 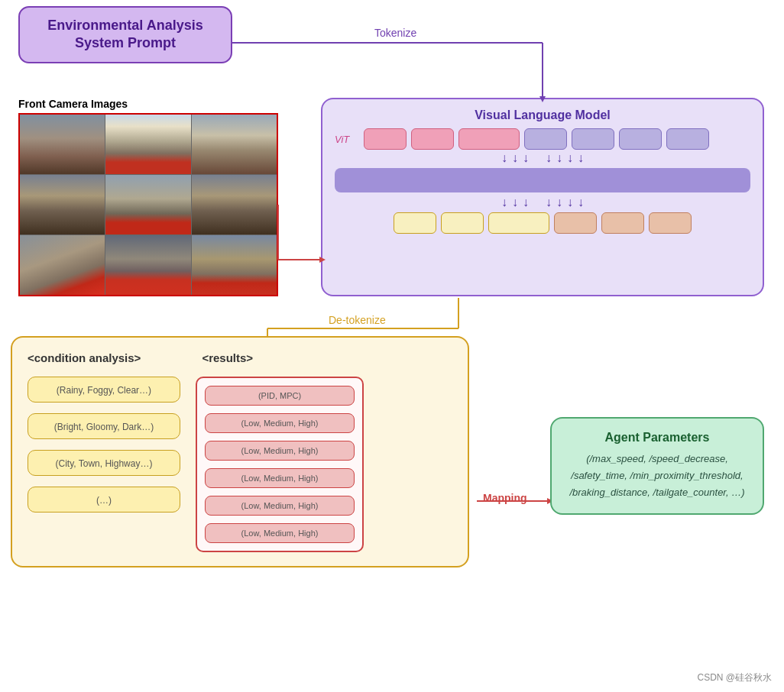 What do you see at coordinates (670, 223) in the screenshot?
I see `out-token-p3` at bounding box center [670, 223].